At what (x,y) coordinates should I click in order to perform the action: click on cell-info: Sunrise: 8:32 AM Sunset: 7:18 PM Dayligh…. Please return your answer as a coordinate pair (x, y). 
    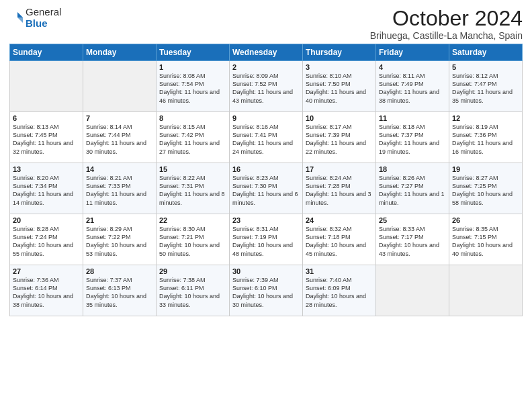
    Looking at the image, I should click on (339, 242).